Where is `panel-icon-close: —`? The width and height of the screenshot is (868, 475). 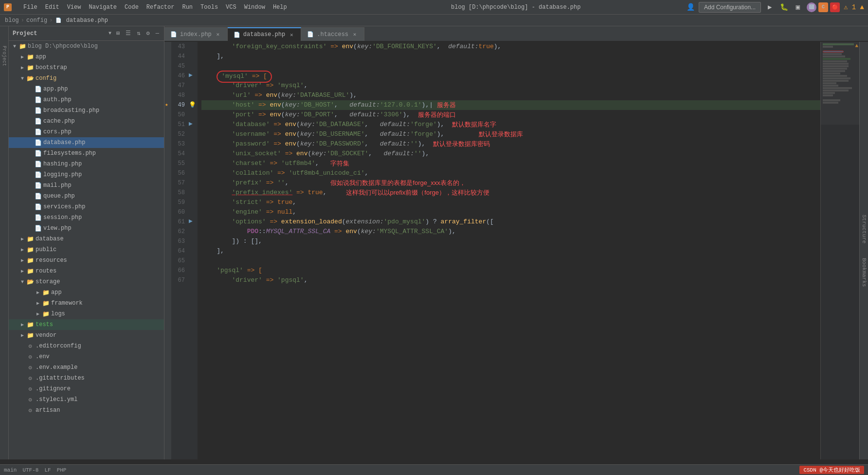
panel-icon-close: — is located at coordinates (158, 34).